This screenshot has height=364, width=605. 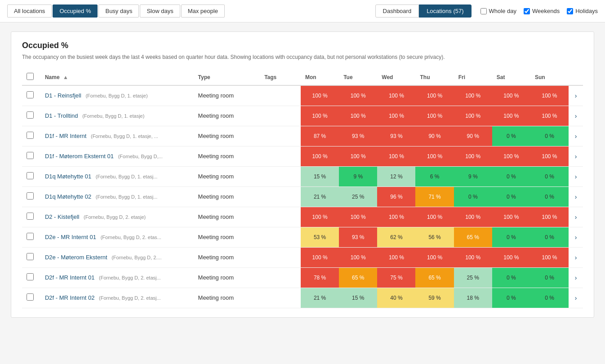 I want to click on whole-day-checkbox, so click(x=484, y=11).